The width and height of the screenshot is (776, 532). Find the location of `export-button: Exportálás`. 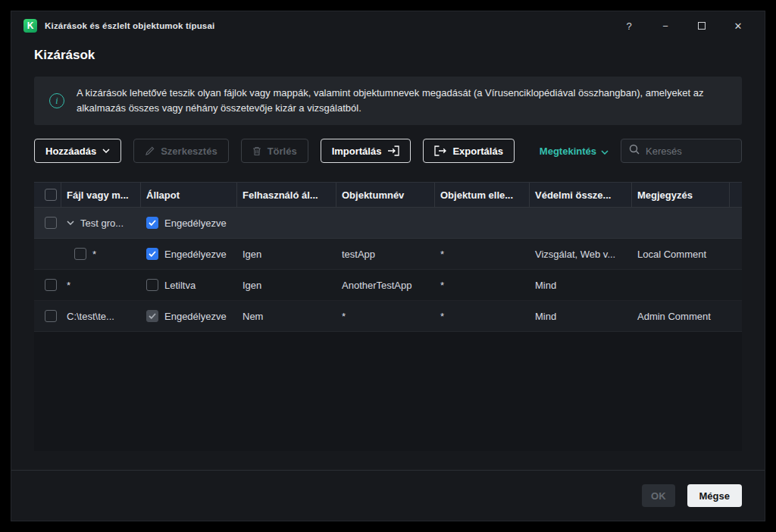

export-button: Exportálás is located at coordinates (468, 151).